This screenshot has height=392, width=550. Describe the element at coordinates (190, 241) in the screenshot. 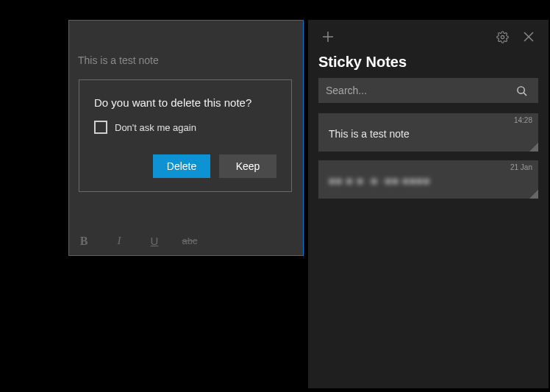

I see `strikethrough-button: abc` at that location.